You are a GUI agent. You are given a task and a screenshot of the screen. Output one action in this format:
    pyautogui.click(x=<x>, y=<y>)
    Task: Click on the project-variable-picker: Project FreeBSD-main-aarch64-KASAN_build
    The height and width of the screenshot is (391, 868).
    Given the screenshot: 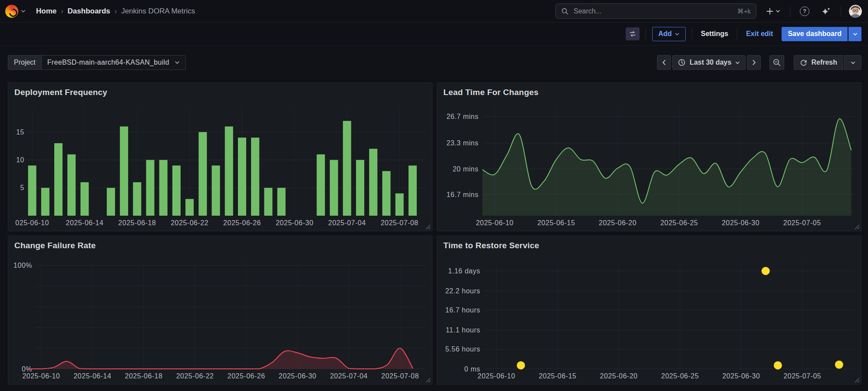 What is the action you would take?
    pyautogui.click(x=97, y=62)
    